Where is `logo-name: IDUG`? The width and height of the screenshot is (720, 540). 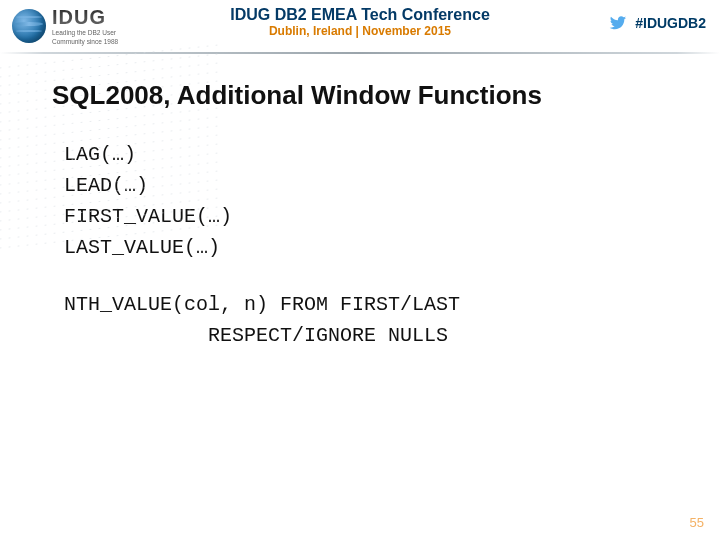
logo-name: IDUG is located at coordinates (85, 17).